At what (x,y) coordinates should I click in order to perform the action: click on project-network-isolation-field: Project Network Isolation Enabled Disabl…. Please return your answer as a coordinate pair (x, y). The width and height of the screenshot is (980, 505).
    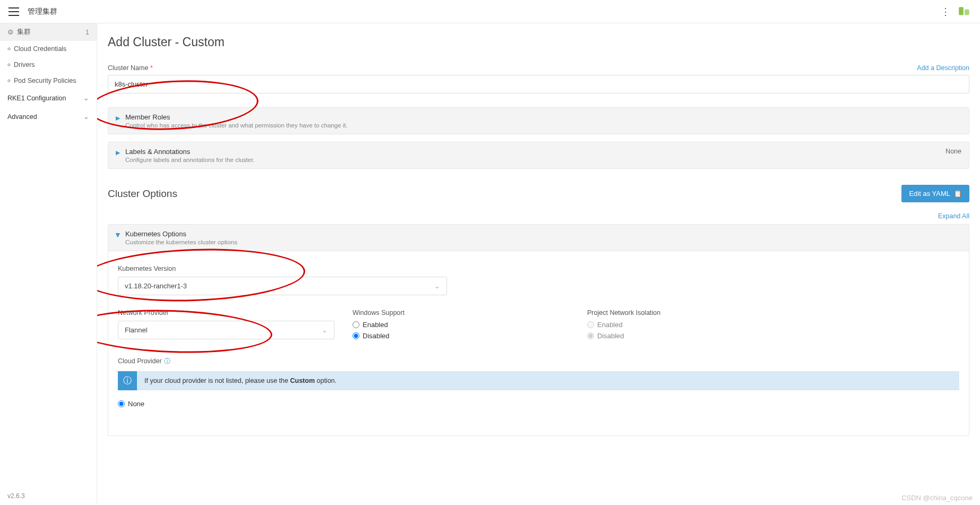
    Looking at the image, I should click on (773, 326).